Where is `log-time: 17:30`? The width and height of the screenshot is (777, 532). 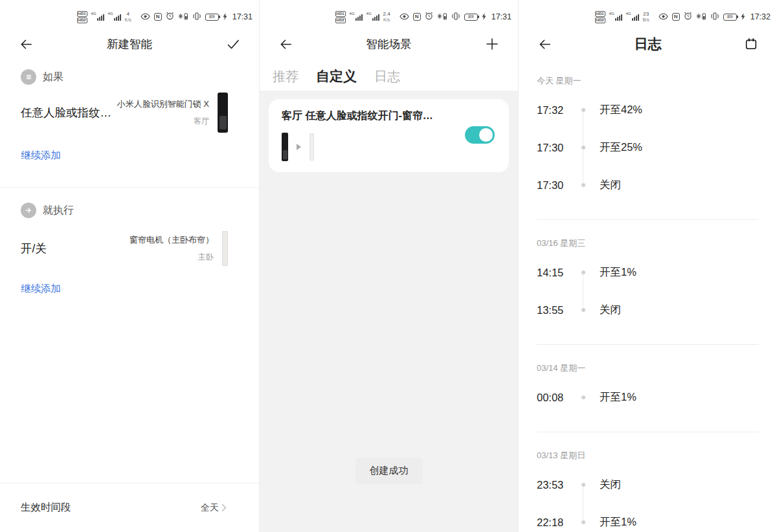 log-time: 17:30 is located at coordinates (557, 148).